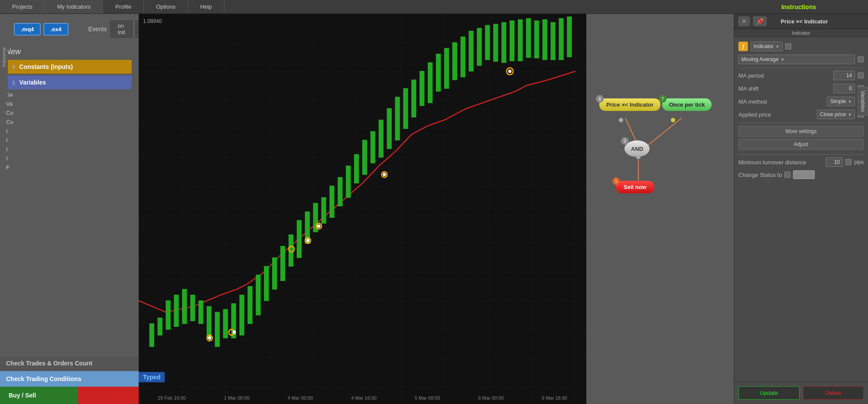 The height and width of the screenshot is (404, 868). What do you see at coordinates (616, 181) in the screenshot?
I see `sell-now-badge: 5` at bounding box center [616, 181].